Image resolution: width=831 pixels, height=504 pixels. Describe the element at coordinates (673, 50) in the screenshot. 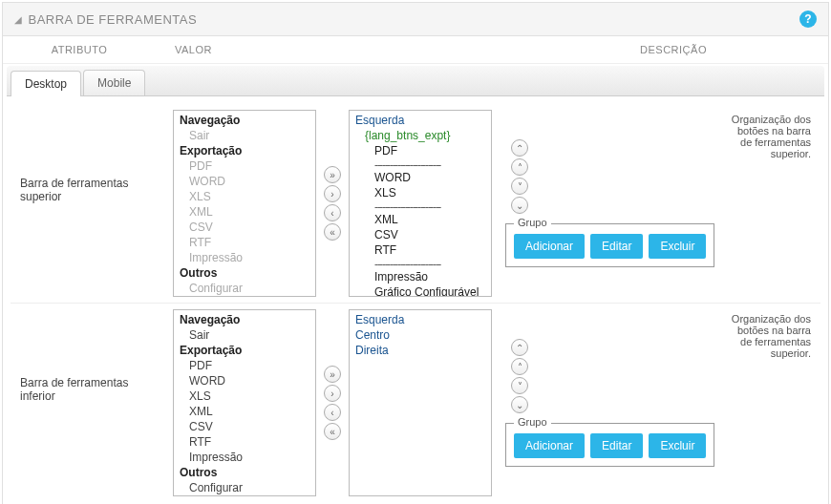

I see `col-desc: DESCRIÇÃO` at that location.